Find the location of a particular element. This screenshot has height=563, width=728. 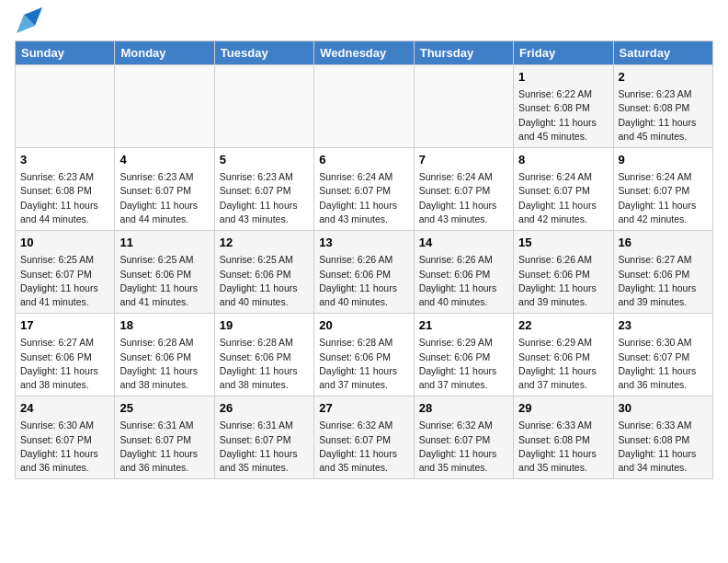

day-number: 5 is located at coordinates (265, 160).